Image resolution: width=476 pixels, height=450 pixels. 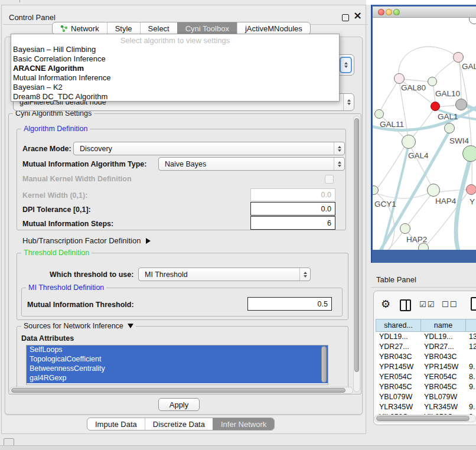 I want to click on float-window-icon, so click(x=345, y=18).